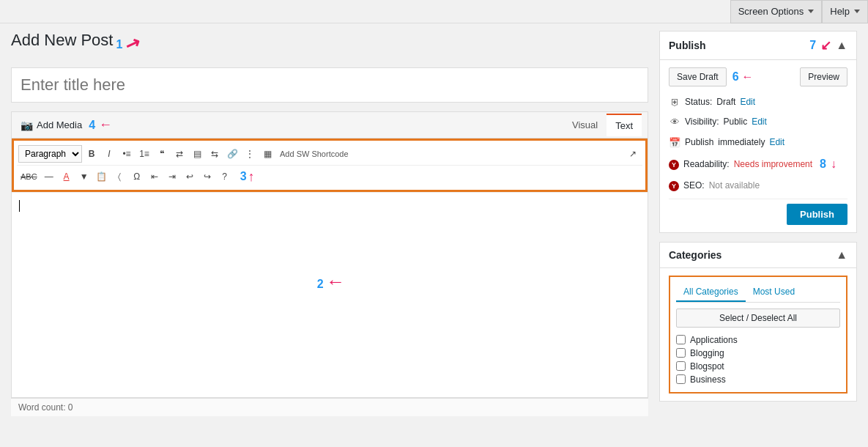 The height and width of the screenshot is (447, 868). I want to click on visual-tab: Visual, so click(585, 125).